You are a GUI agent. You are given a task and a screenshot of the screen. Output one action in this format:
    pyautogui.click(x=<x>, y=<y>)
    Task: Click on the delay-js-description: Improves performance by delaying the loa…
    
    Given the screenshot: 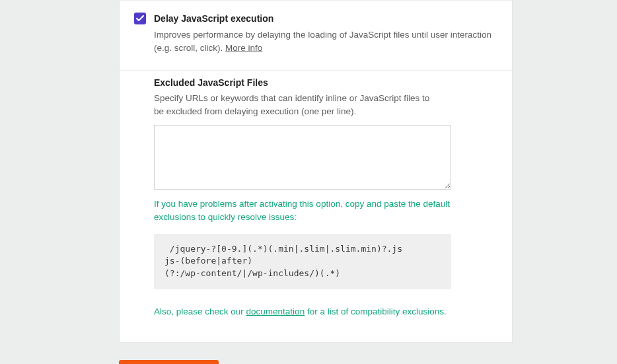 What is the action you would take?
    pyautogui.click(x=326, y=42)
    